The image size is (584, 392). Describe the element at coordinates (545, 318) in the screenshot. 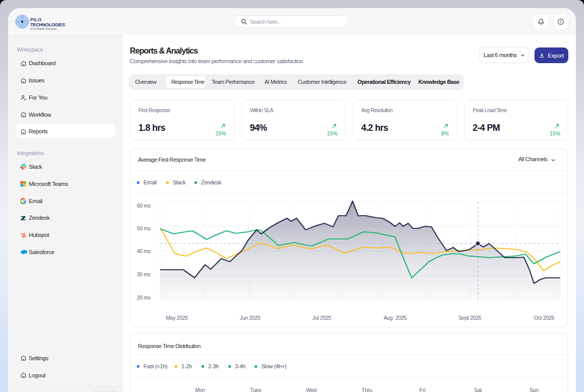

I see `svg-text: Oct 2025` at that location.